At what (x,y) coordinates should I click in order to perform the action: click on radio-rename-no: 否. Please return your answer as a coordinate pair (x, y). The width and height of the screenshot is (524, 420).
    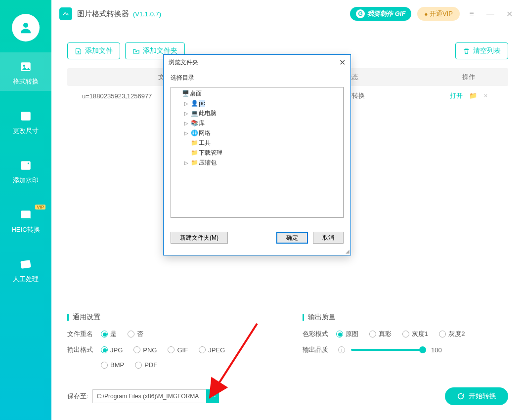
    Looking at the image, I should click on (135, 334).